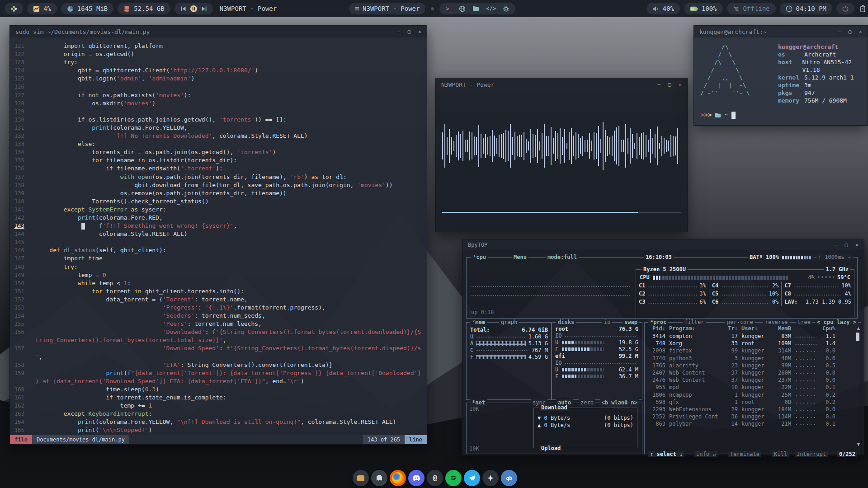 The image size is (868, 488). I want to click on tab-tree: tree, so click(804, 322).